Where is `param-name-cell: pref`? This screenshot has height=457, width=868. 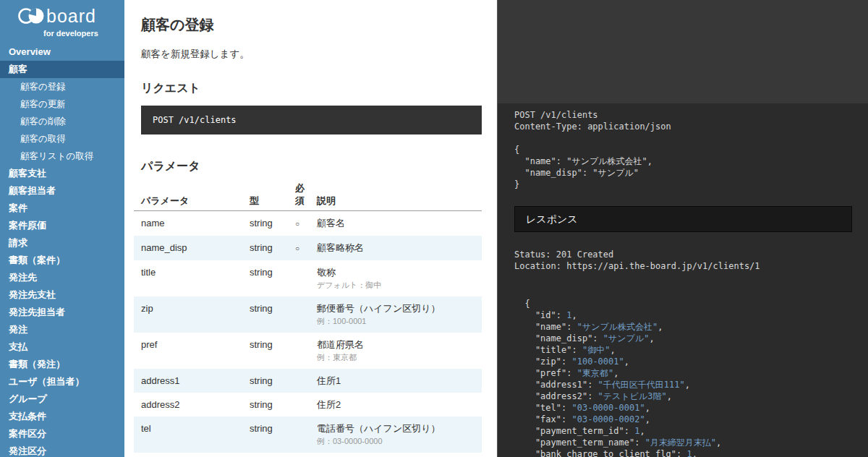
param-name-cell: pref is located at coordinates (188, 351).